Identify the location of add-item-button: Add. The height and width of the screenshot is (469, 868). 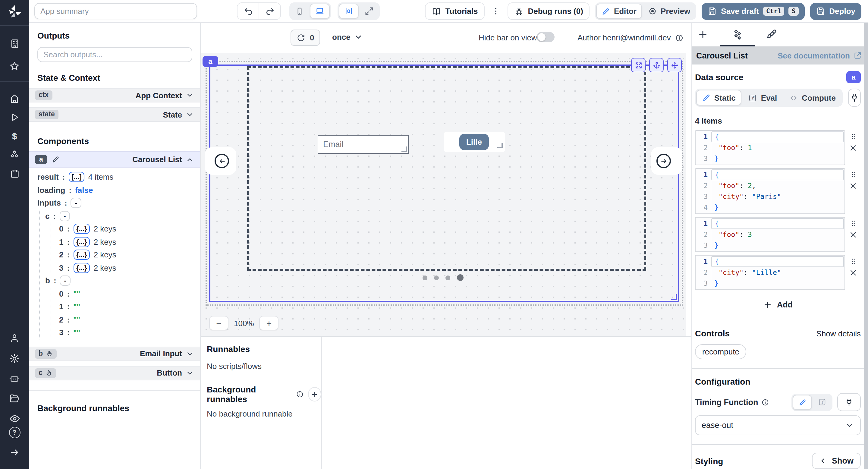
(778, 305).